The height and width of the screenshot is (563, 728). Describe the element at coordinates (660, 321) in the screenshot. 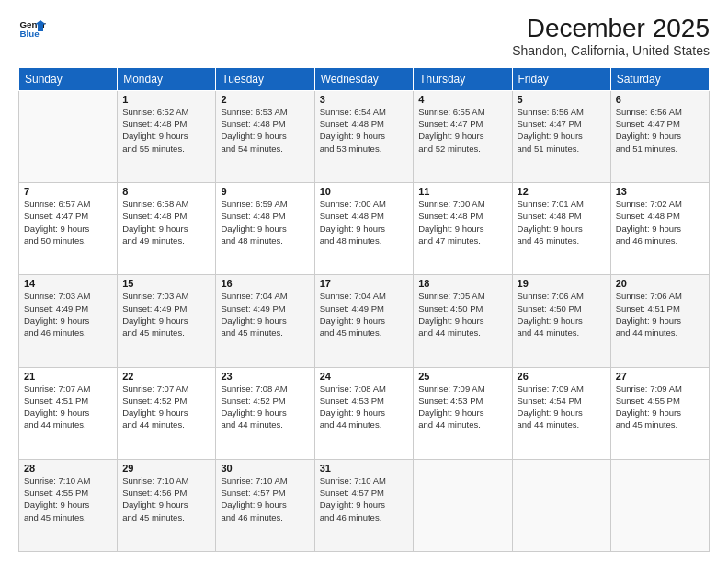

I see `table-row: 20Sunrise: 7:06 AMSunset: 4:51 PMDayligh…` at that location.